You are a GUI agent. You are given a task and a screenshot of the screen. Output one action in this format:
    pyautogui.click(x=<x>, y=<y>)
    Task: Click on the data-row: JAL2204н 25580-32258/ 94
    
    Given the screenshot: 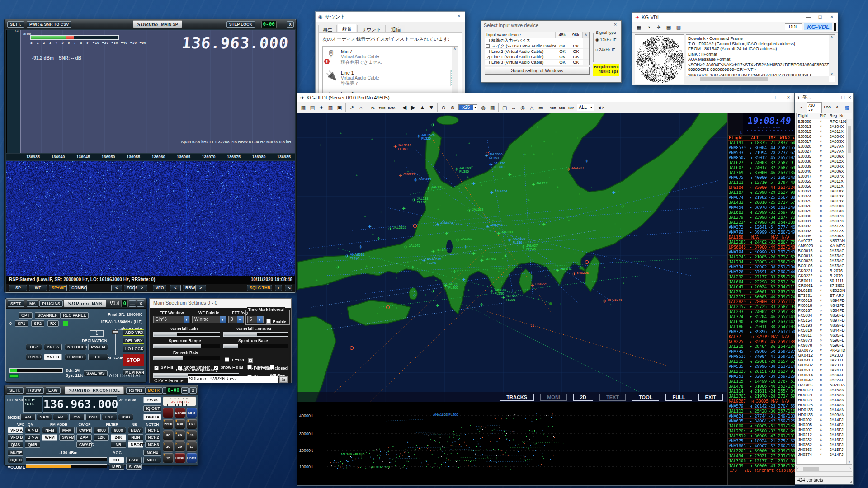 What is the action you would take?
    pyautogui.click(x=761, y=431)
    